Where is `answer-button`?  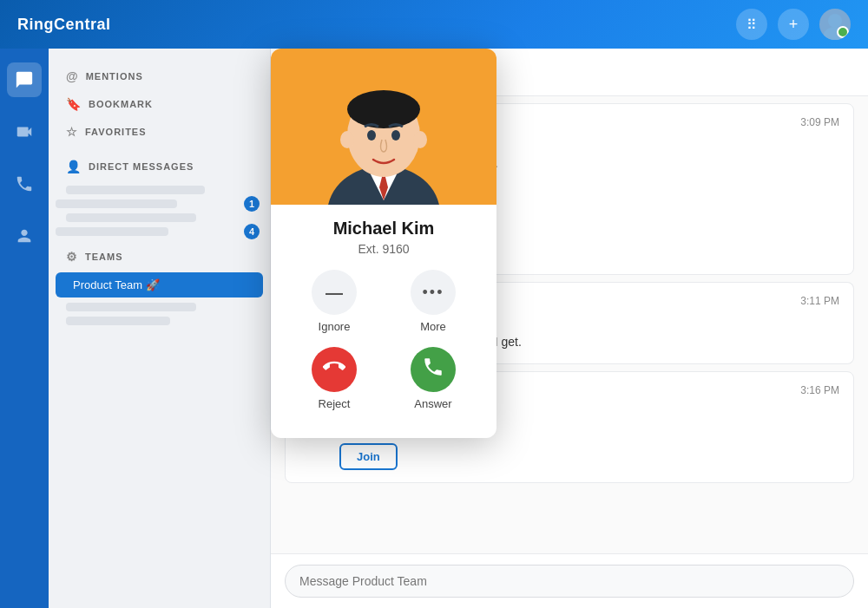
answer-button is located at coordinates (433, 369).